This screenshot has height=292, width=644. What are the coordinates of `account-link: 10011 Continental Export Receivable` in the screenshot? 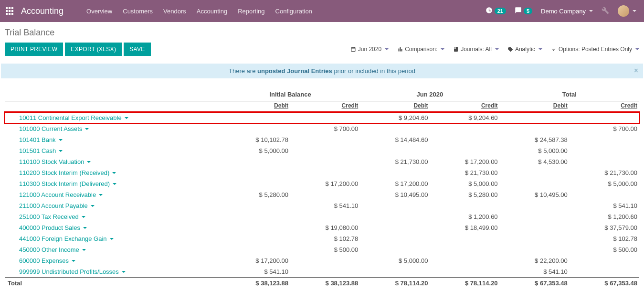 It's located at (74, 118).